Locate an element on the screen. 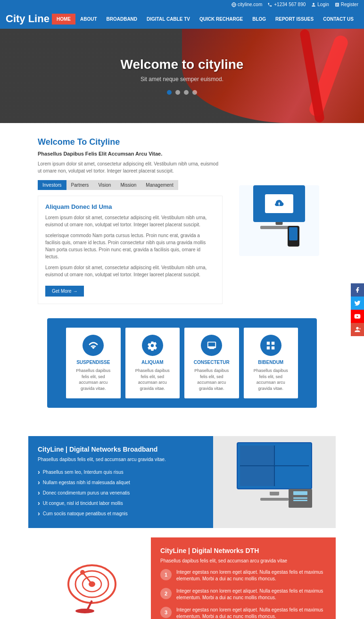  nav-digital-cable-tv: DIGITAL CABLE TV is located at coordinates (168, 19).